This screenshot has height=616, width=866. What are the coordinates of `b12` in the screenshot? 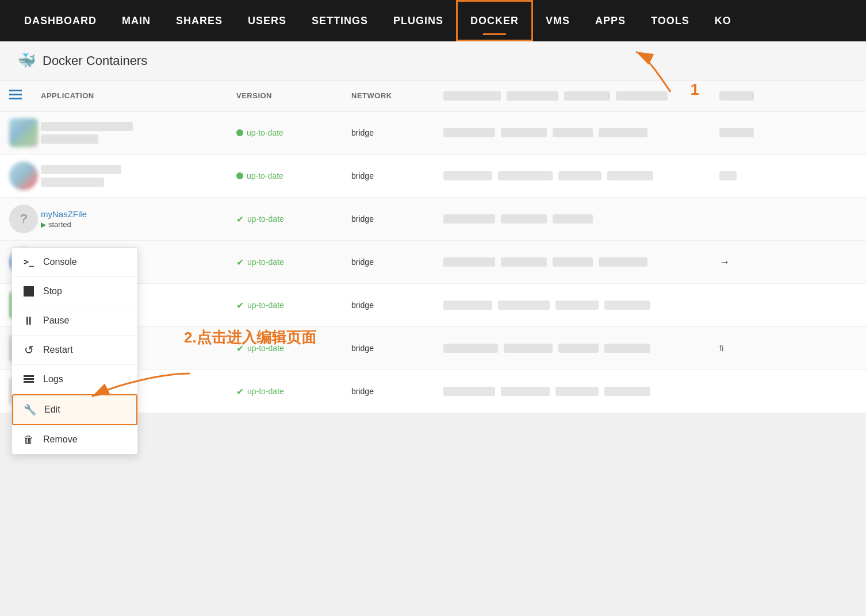 It's located at (469, 262).